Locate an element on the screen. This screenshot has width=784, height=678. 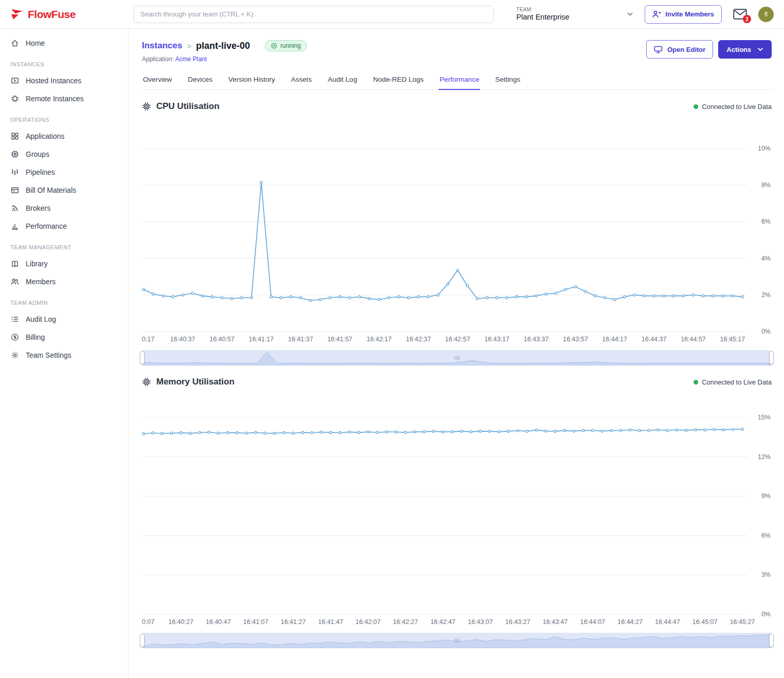
sidebar-item-label: Remote Instances is located at coordinates (54, 99).